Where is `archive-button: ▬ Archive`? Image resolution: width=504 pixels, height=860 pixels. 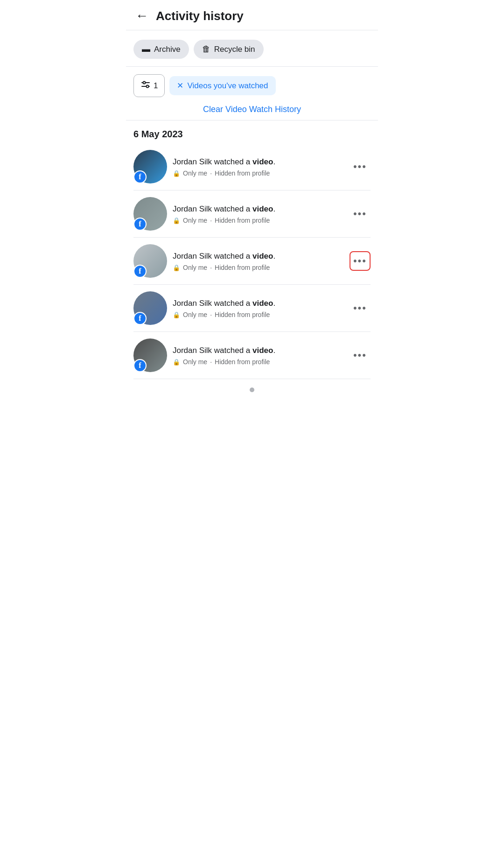 archive-button: ▬ Archive is located at coordinates (161, 49).